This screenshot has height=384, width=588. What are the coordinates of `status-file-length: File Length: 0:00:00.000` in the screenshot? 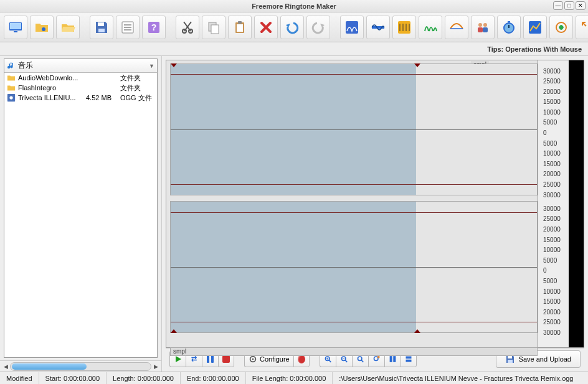 It's located at (290, 378).